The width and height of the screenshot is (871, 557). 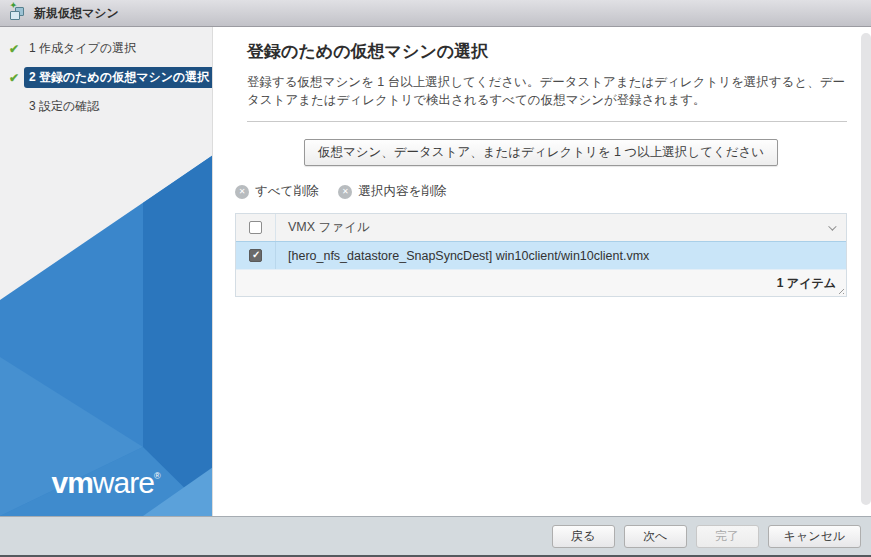 I want to click on chevron-down-icon, so click(x=832, y=226).